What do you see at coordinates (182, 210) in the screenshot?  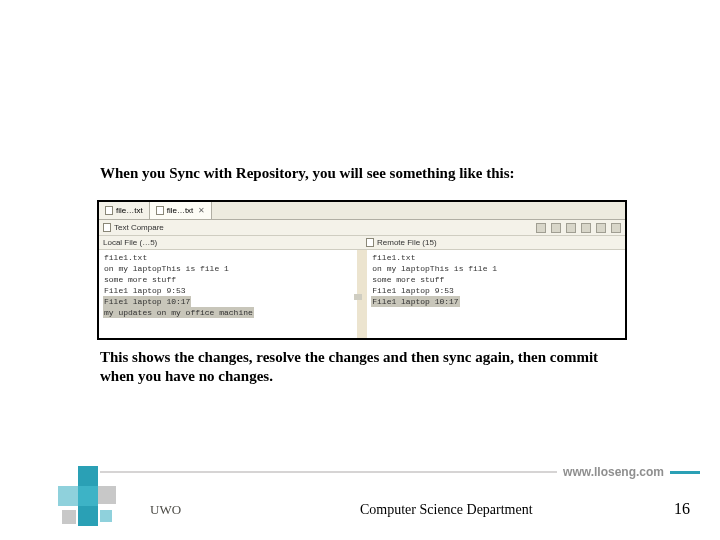 I see `editor-tab: file…txt ✕` at bounding box center [182, 210].